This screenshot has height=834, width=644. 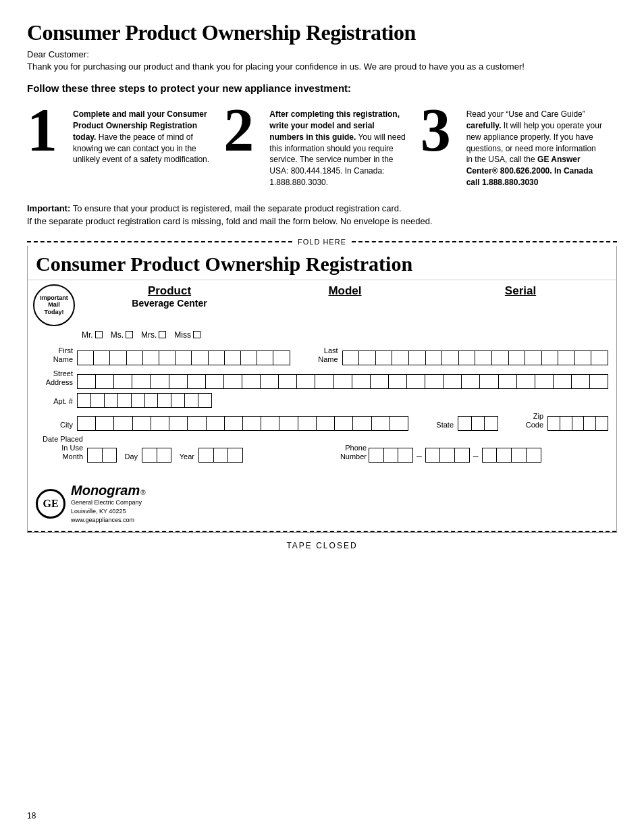 I want to click on fold-line: FOLD HERE, so click(x=322, y=242).